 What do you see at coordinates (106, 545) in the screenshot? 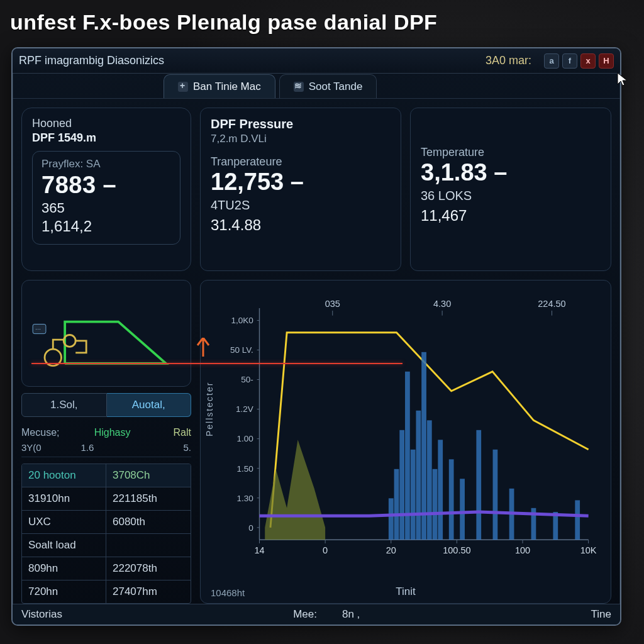
I see `table-row: Soalt load` at bounding box center [106, 545].